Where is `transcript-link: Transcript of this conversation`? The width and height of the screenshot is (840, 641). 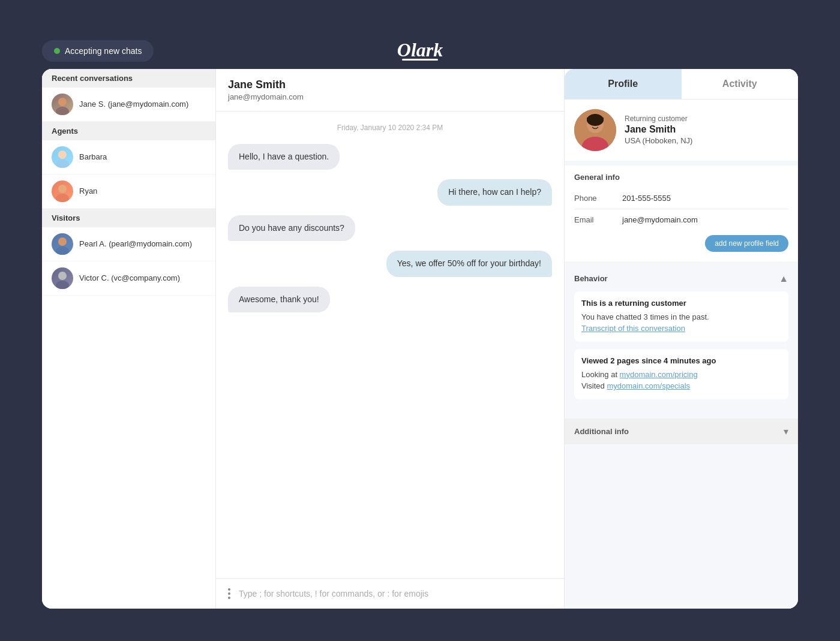
transcript-link: Transcript of this conversation is located at coordinates (634, 329).